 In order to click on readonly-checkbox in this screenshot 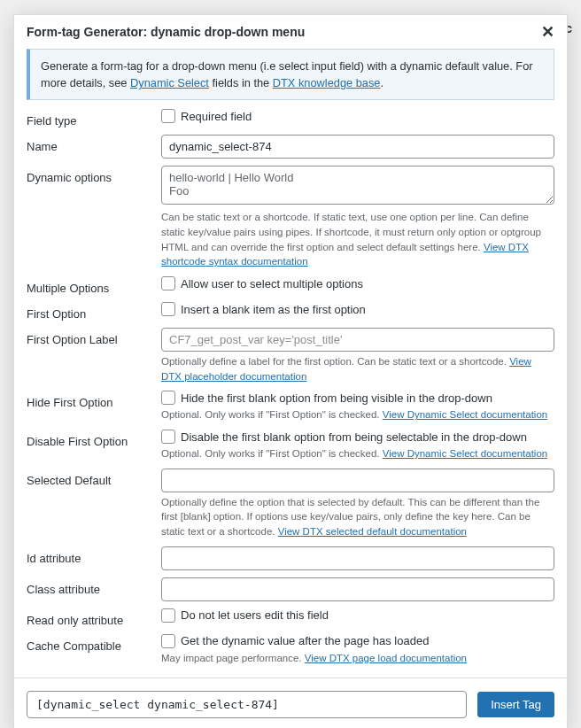, I will do `click(168, 616)`.